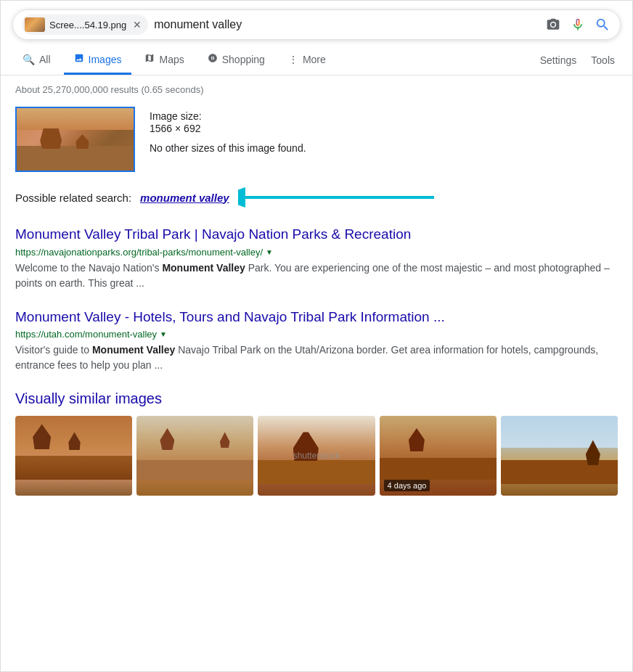 Image resolution: width=633 pixels, height=672 pixels. Describe the element at coordinates (29, 60) in the screenshot. I see `search-tab-icon: 🔍` at that location.